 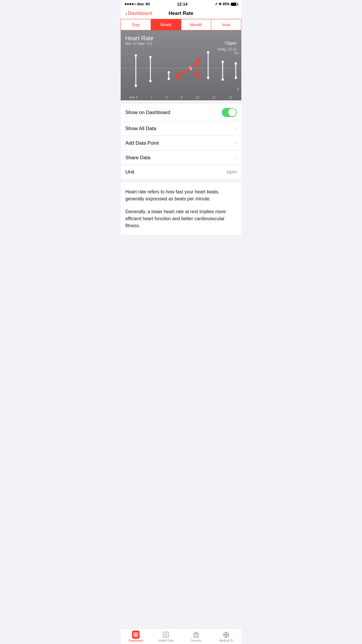 I want to click on x-label-6: 12, so click(x=231, y=97).